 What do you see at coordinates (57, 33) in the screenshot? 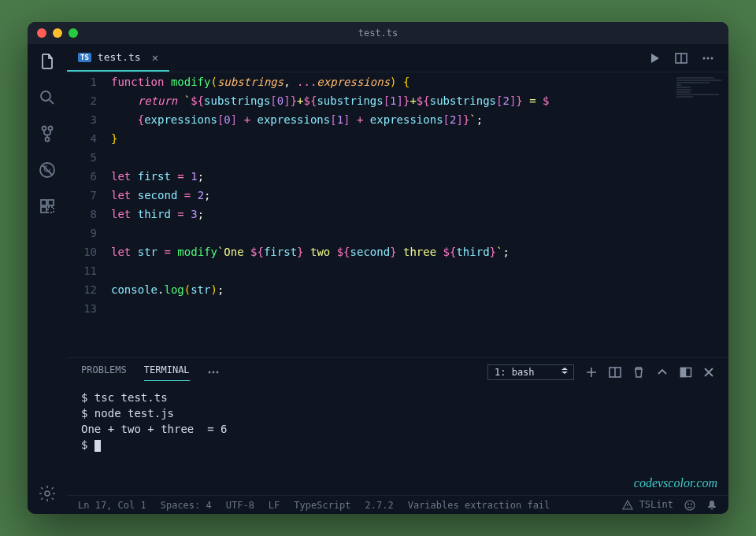
I see `minimize-window-button` at bounding box center [57, 33].